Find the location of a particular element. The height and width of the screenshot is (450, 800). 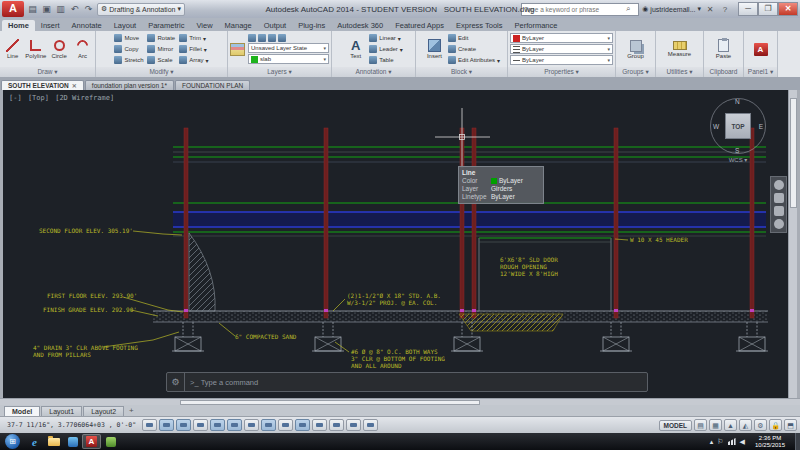

viewcube-west: W is located at coordinates (716, 126).